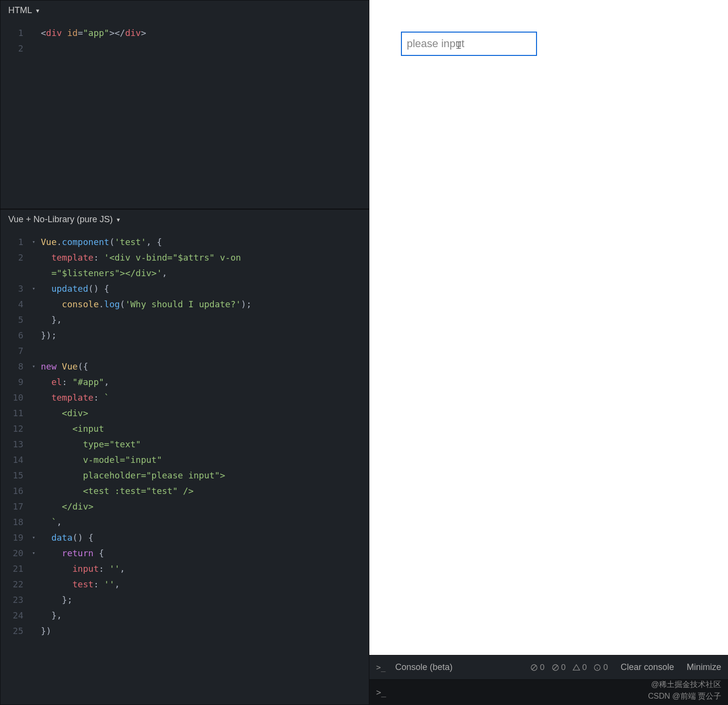 The image size is (728, 705). I want to click on console-info: 0, so click(579, 668).